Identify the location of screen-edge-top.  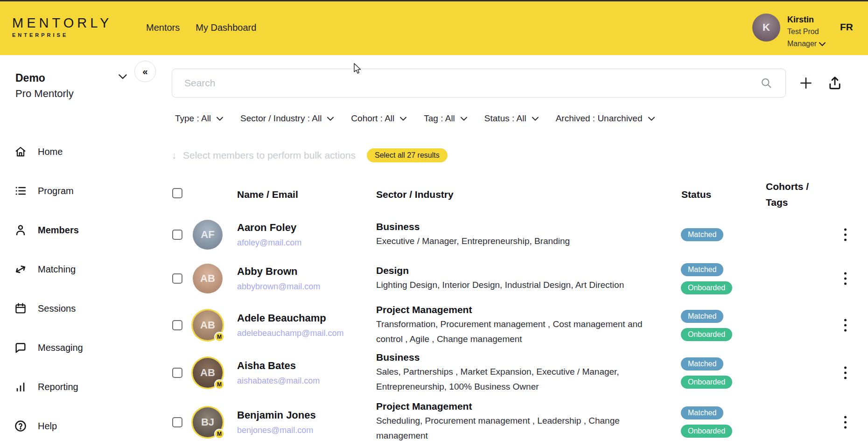
(434, 1).